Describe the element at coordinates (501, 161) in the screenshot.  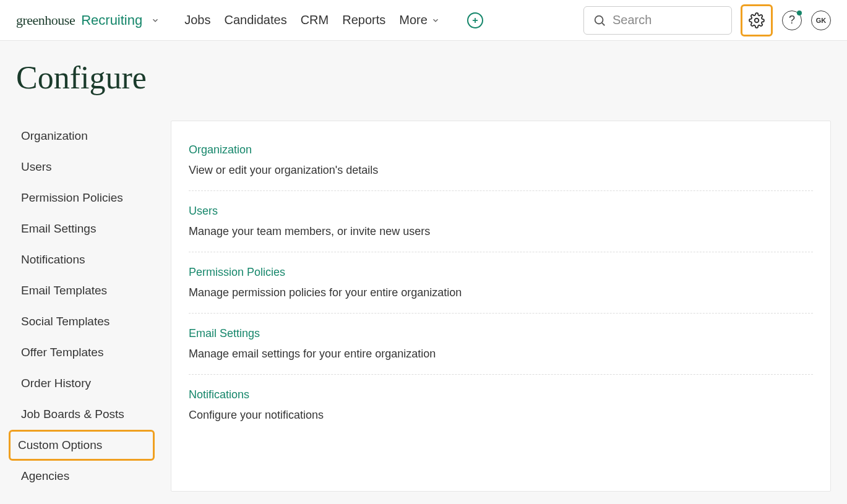
I see `section-organization: Organization View or edit your organizat…` at that location.